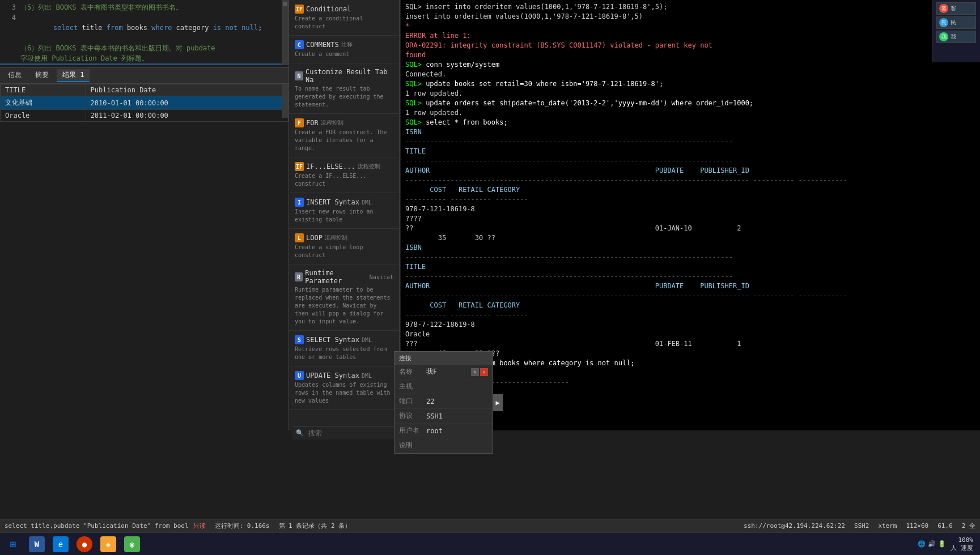 This screenshot has width=980, height=555. What do you see at coordinates (344, 45) in the screenshot?
I see `snippet-title: C COMMENTS 注释` at bounding box center [344, 45].